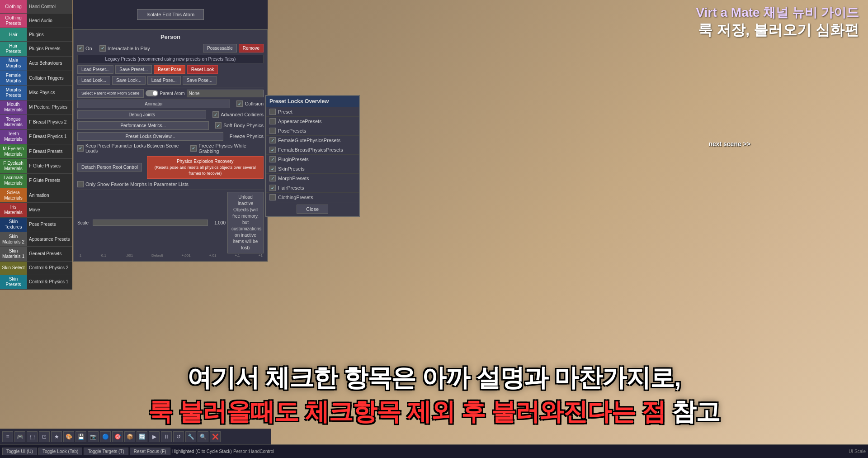  What do you see at coordinates (44, 437) in the screenshot?
I see `icon-button-3: ⊡` at bounding box center [44, 437].